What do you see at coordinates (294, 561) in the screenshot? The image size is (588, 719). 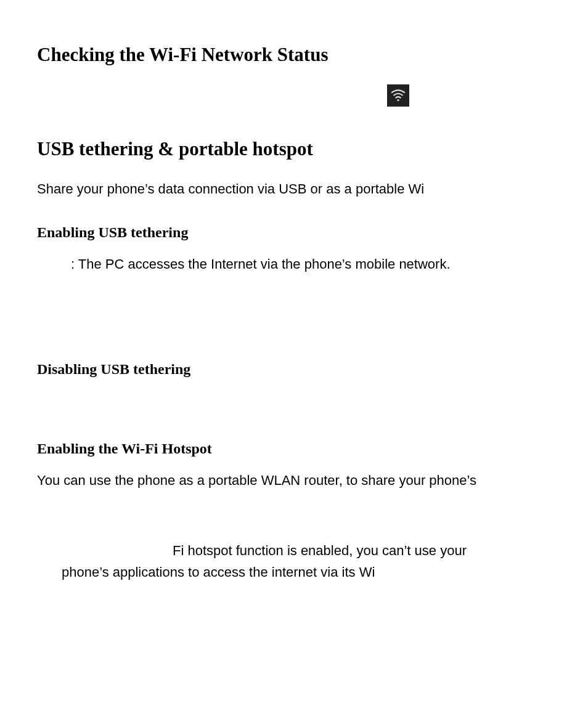 I see `note-block: Fi hotspot function is enabled, you can’…` at bounding box center [294, 561].